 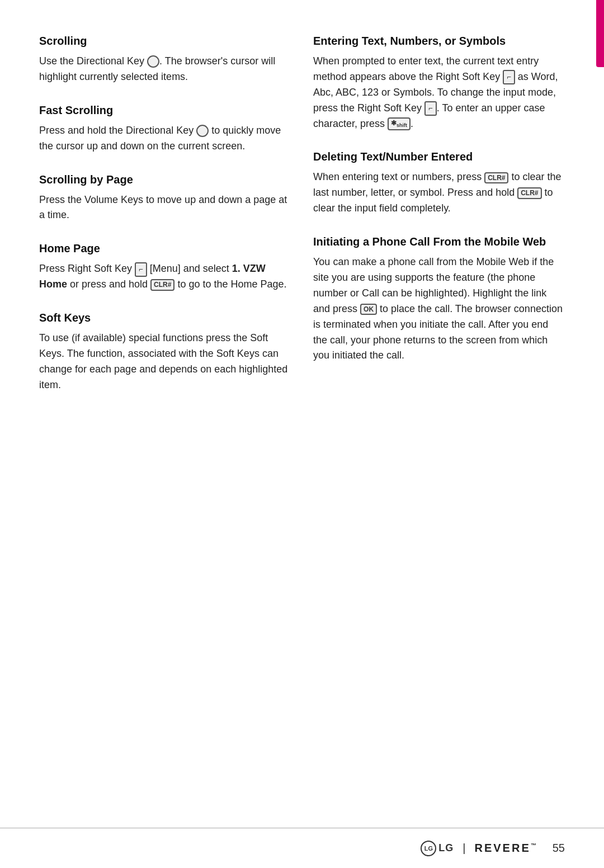 What do you see at coordinates (165, 248) in the screenshot?
I see `section-title-home-page: Home Page` at bounding box center [165, 248].